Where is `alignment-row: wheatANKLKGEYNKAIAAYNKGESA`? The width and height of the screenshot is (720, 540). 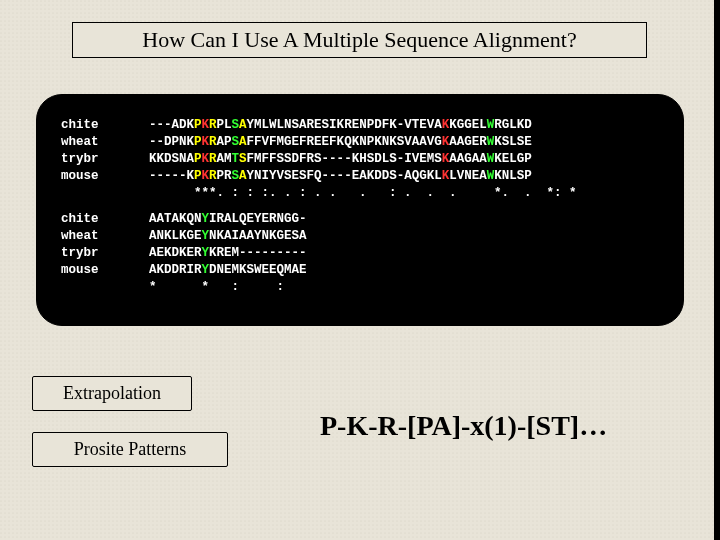
alignment-row: wheatANKLKGEYNKAIAAYNKGESA is located at coordinates (360, 236).